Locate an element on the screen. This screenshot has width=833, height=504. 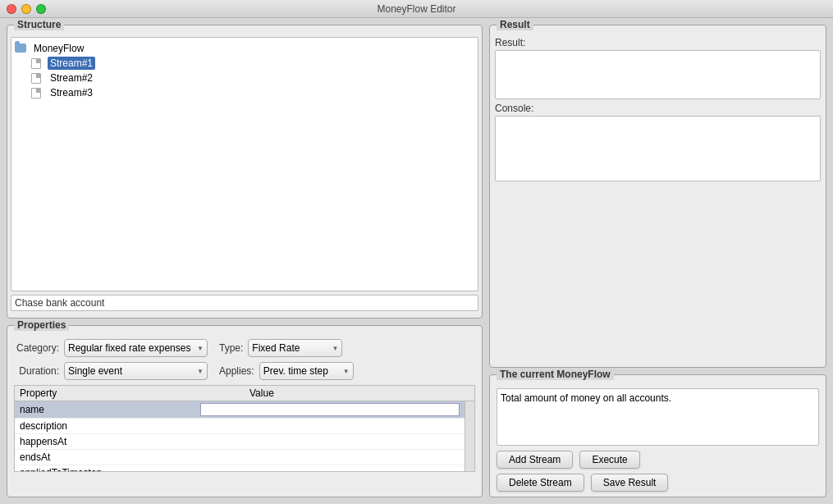
duration-select: Single event Recurring Limited is located at coordinates (136, 371).